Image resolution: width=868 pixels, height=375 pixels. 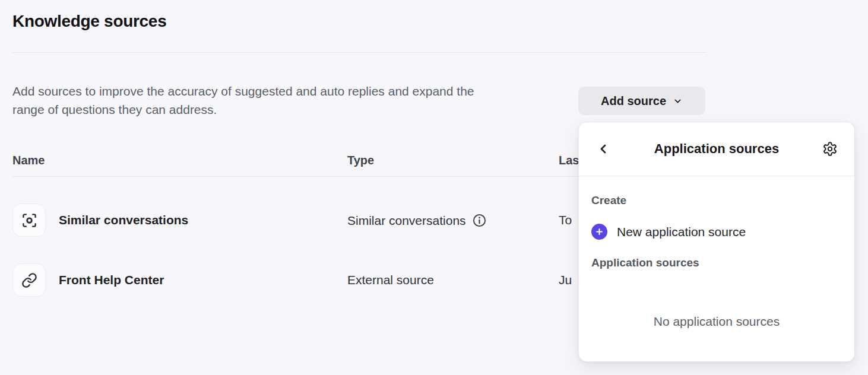 I want to click on plus-icon, so click(x=600, y=231).